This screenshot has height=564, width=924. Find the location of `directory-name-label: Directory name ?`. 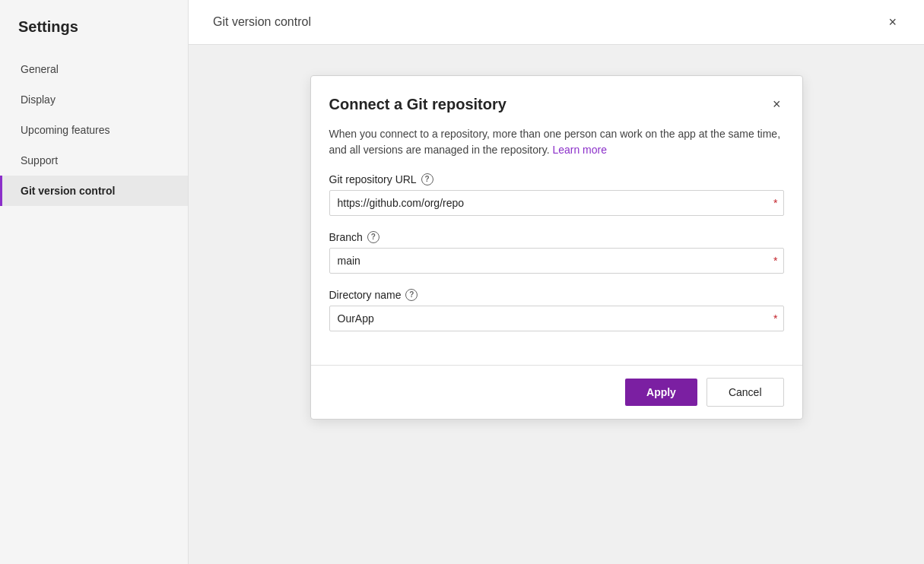

directory-name-label: Directory name ? is located at coordinates (557, 295).